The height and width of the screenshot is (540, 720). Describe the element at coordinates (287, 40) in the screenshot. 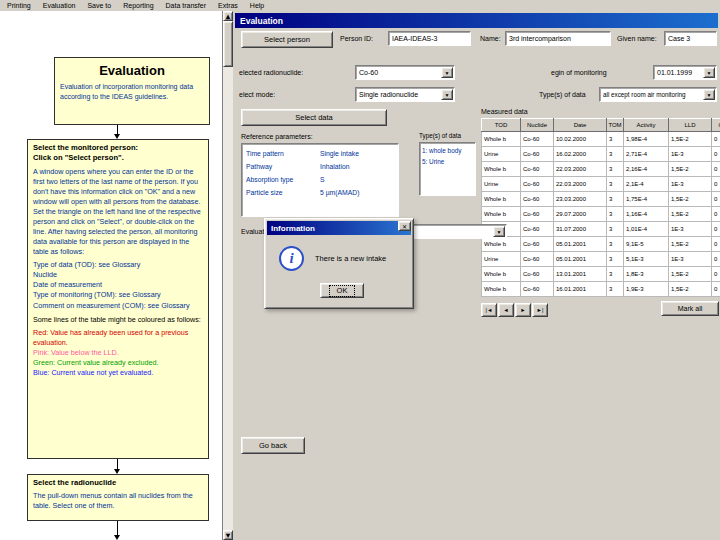

I see `select-person-button: Select person` at that location.